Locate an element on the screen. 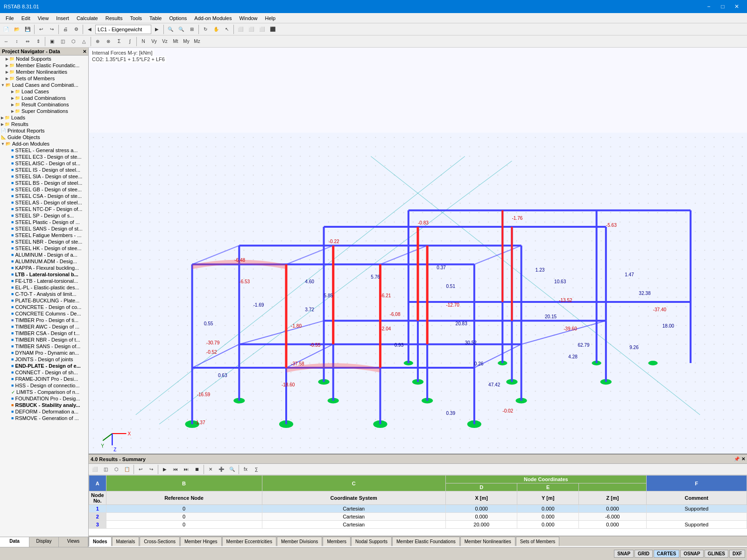 The width and height of the screenshot is (747, 560). module-steel-ntcdf: ■STEEL NTC-DF - Design of... is located at coordinates (44, 209).